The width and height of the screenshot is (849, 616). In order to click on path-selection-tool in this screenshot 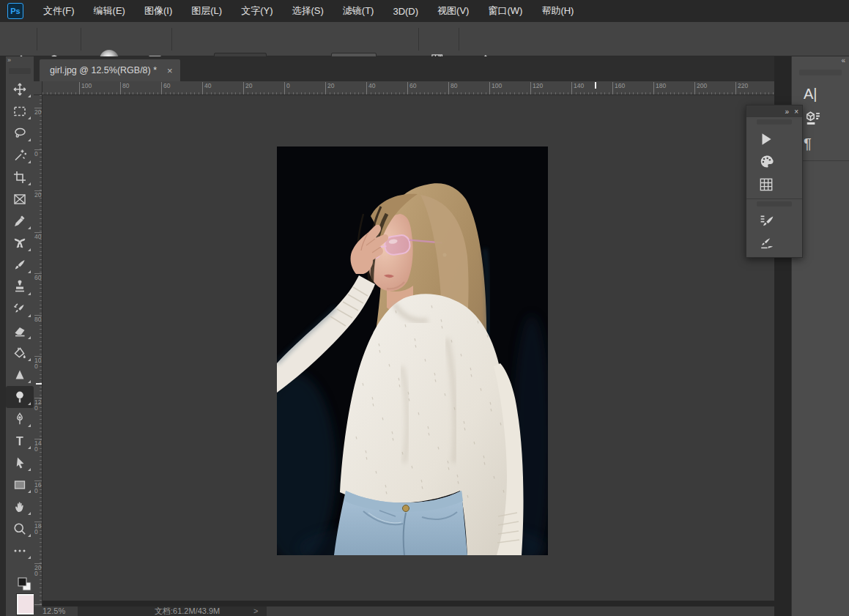, I will do `click(20, 463)`.